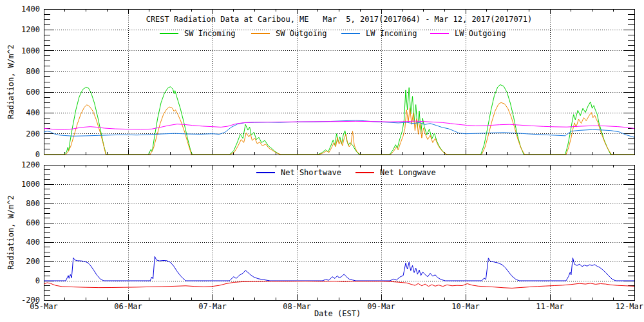 This screenshot has width=644, height=322. What do you see at coordinates (265, 173) in the screenshot?
I see `net-shortwave-line-swatch` at bounding box center [265, 173].